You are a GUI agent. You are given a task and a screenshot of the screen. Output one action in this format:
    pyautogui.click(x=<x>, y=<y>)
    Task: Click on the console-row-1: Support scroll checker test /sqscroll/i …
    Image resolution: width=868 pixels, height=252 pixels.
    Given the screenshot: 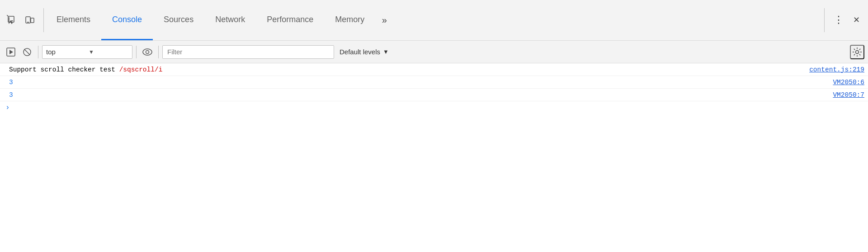 What is the action you would take?
    pyautogui.click(x=434, y=70)
    